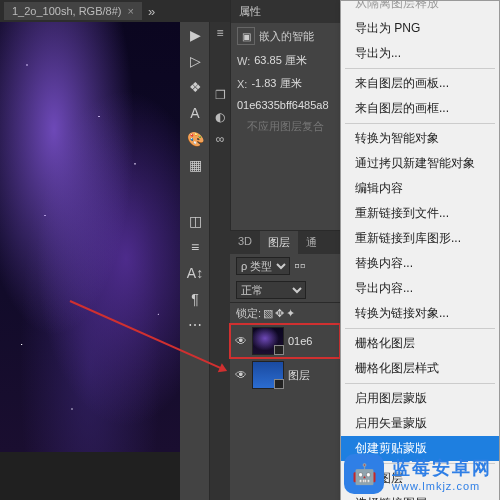  Describe the element at coordinates (285, 375) in the screenshot. I see `layer-item-2: 👁 图层` at that location.